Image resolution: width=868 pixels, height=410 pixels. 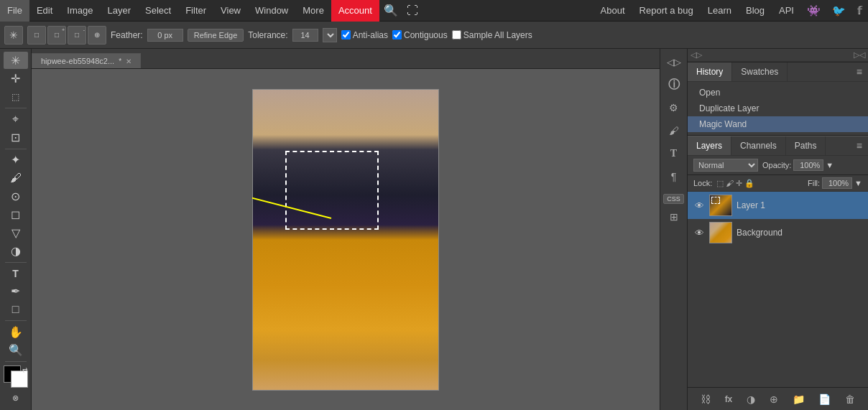 I want to click on shape-tool: □, so click(x=16, y=309).